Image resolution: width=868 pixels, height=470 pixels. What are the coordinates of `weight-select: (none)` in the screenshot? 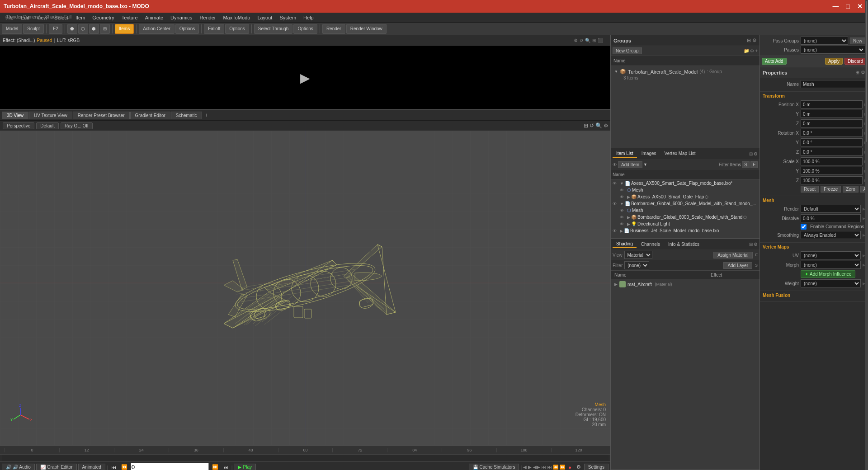 It's located at (831, 283).